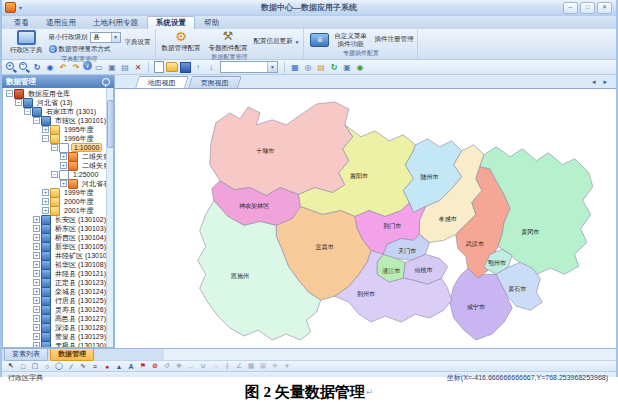 This screenshot has width=618, height=407. Describe the element at coordinates (497, 263) in the screenshot. I see `map-region-label: 鄂州市` at that location.